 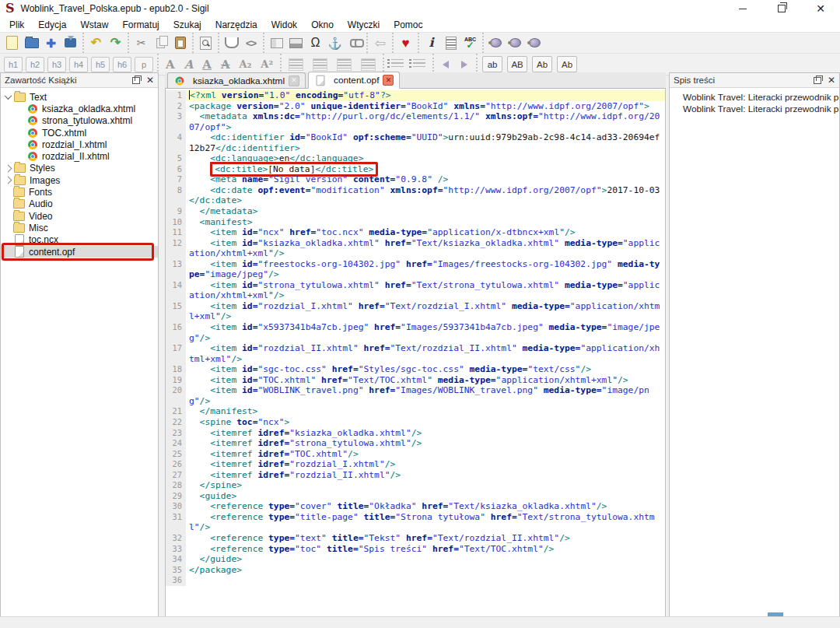 I want to click on restore-button, so click(x=782, y=9).